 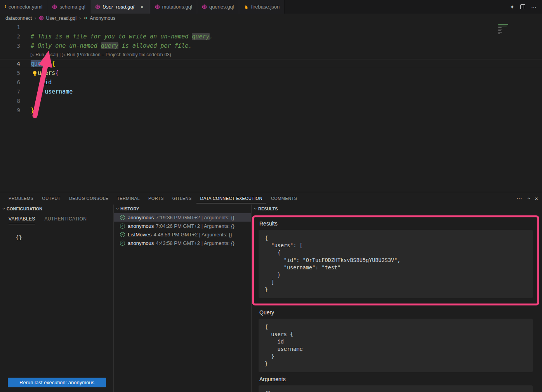 What do you see at coordinates (48, 82) in the screenshot?
I see `token: id` at bounding box center [48, 82].